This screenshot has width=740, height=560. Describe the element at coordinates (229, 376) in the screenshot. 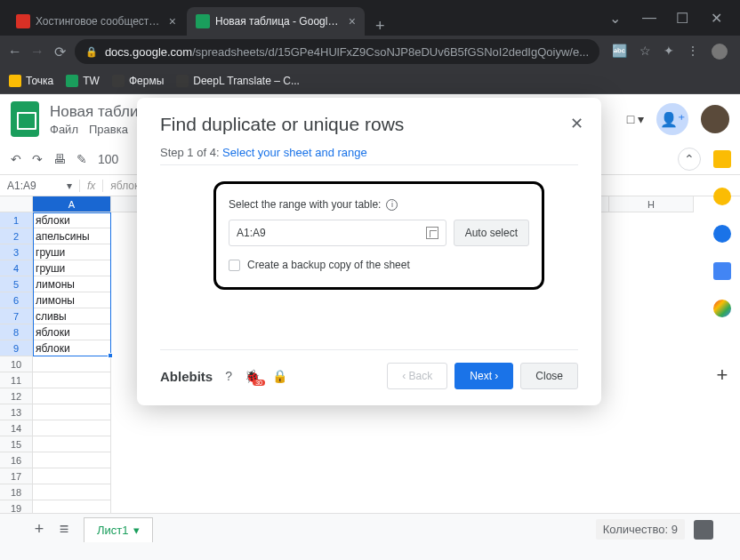

I see `help-icon: ?` at that location.